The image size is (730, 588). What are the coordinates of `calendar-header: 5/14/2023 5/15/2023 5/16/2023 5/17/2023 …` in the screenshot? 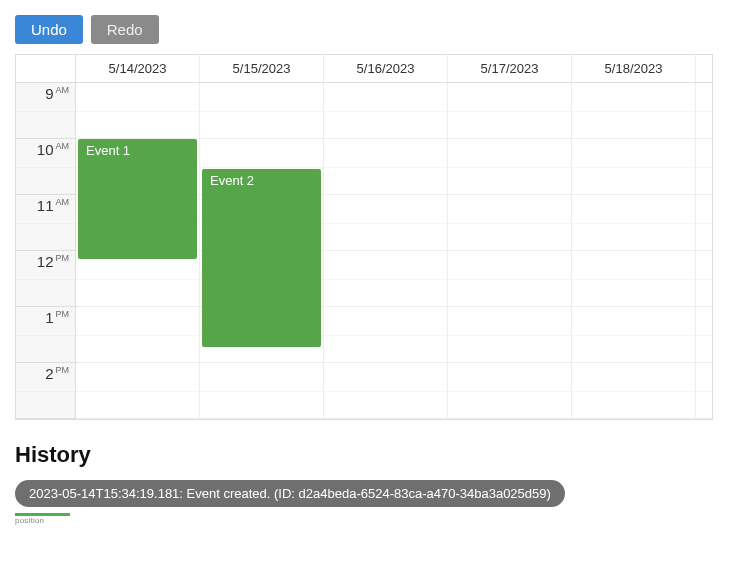 It's located at (364, 69).